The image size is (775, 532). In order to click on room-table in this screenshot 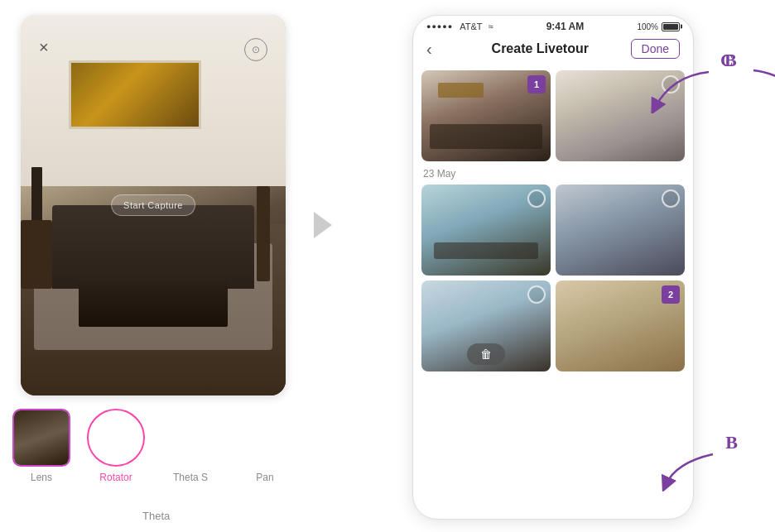, I will do `click(152, 304)`.